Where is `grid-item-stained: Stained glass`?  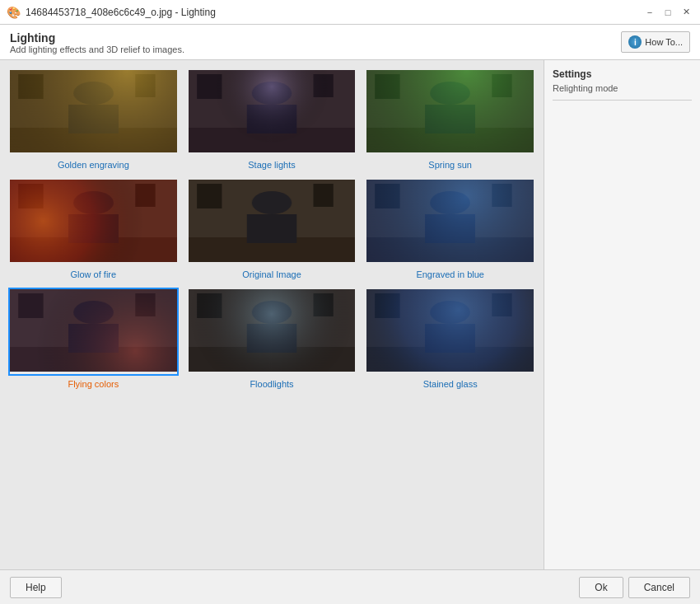 grid-item-stained: Stained glass is located at coordinates (450, 338).